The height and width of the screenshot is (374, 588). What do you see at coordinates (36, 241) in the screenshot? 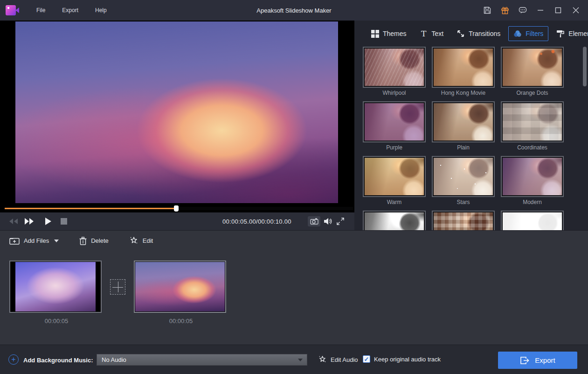
I see `add-files-label: Add Files` at bounding box center [36, 241].